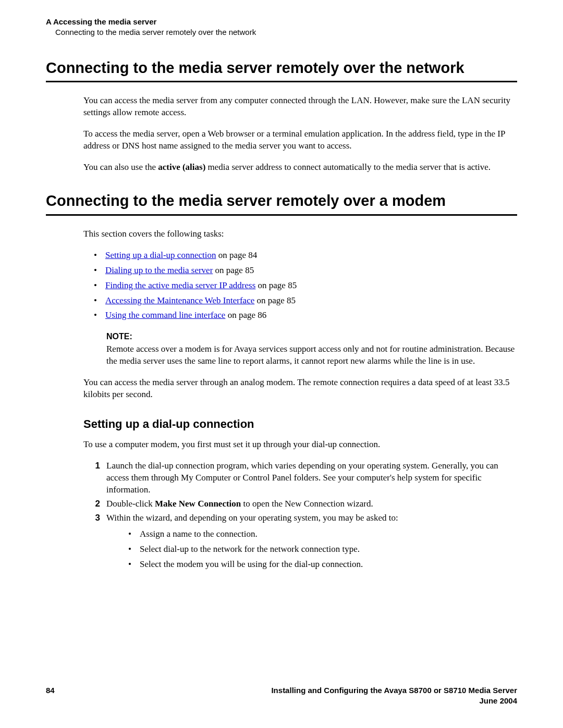 The width and height of the screenshot is (563, 728). What do you see at coordinates (300, 389) in the screenshot?
I see `paragraph: You can access the media server through …` at bounding box center [300, 389].